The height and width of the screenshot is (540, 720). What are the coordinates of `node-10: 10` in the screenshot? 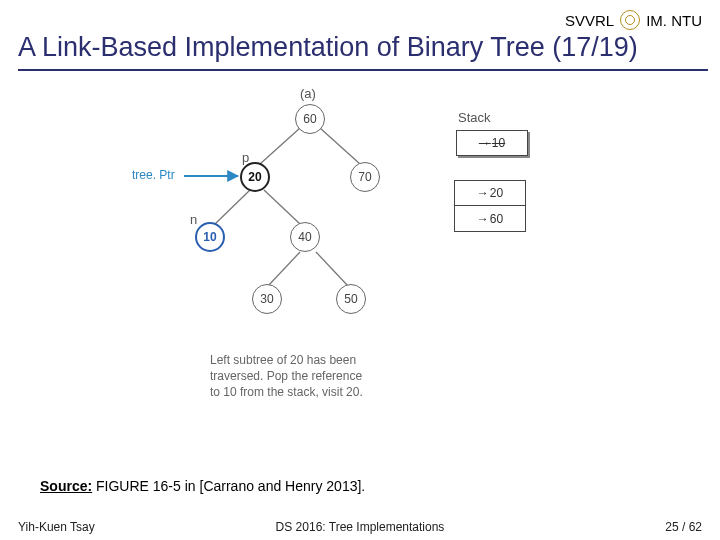 It's located at (210, 237).